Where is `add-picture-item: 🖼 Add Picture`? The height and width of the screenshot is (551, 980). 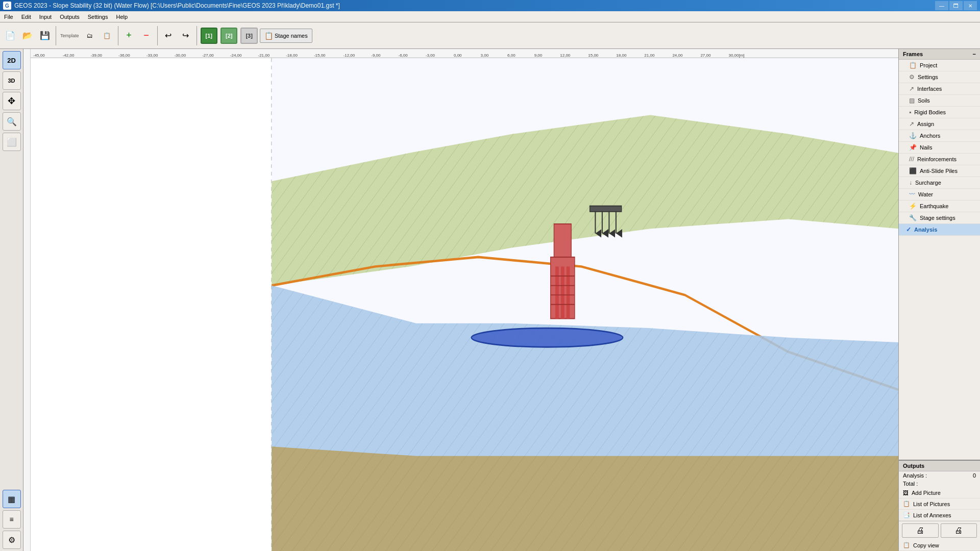 add-picture-item: 🖼 Add Picture is located at coordinates (939, 493).